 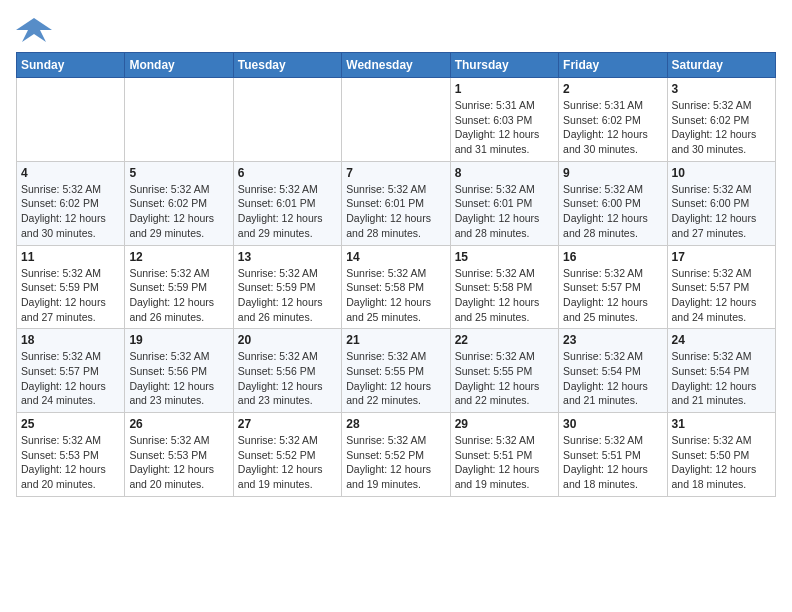 I want to click on weekday-header-saturday: Saturday, so click(x=721, y=66).